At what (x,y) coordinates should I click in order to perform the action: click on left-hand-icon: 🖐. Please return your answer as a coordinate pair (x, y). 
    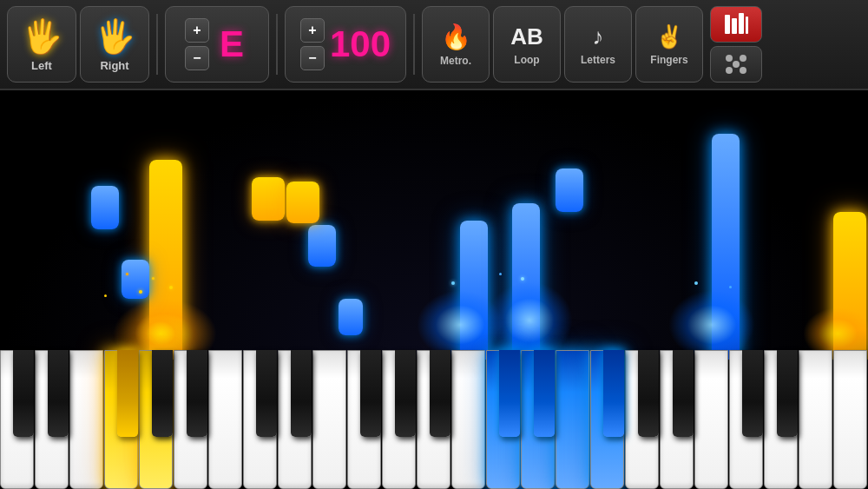
    Looking at the image, I should click on (42, 36).